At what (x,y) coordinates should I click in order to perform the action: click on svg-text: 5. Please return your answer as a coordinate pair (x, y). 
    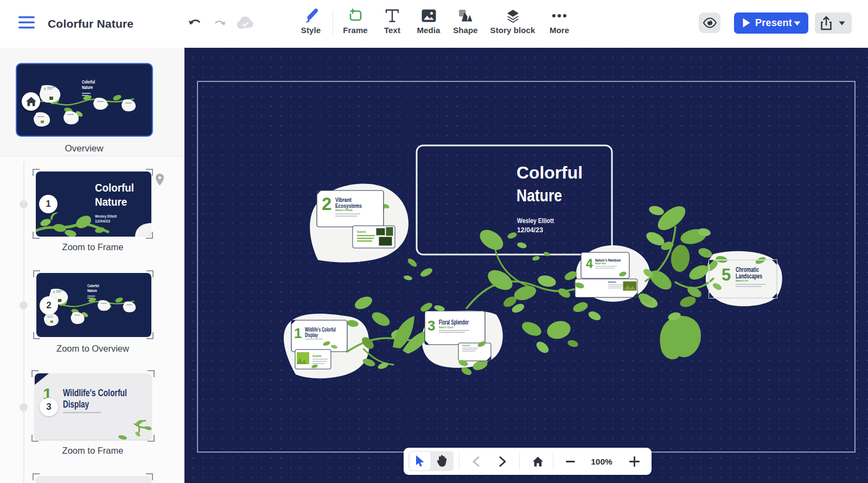
    Looking at the image, I should click on (726, 275).